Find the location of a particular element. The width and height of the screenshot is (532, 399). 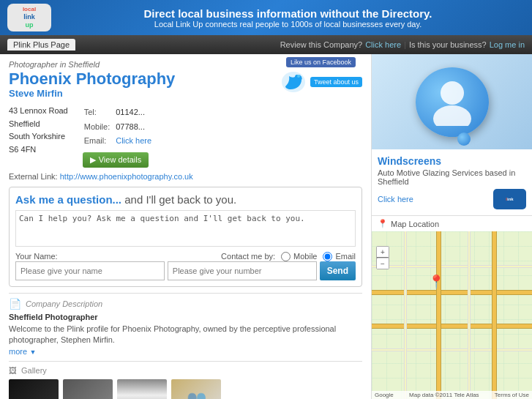

sep1: | is located at coordinates (405, 45).